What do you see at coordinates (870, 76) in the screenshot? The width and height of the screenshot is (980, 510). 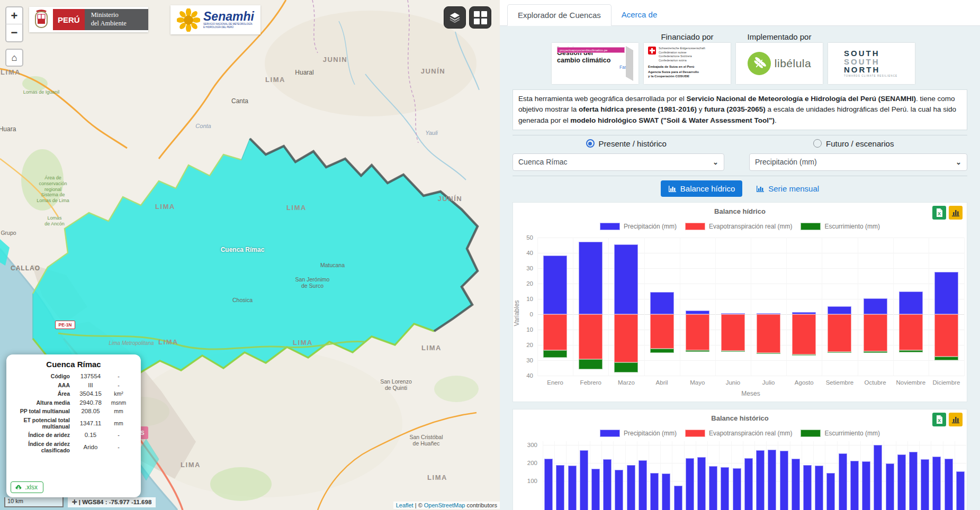 I see `ssn-tagline: TOWARDS CLIMATE RESILIENCE` at bounding box center [870, 76].